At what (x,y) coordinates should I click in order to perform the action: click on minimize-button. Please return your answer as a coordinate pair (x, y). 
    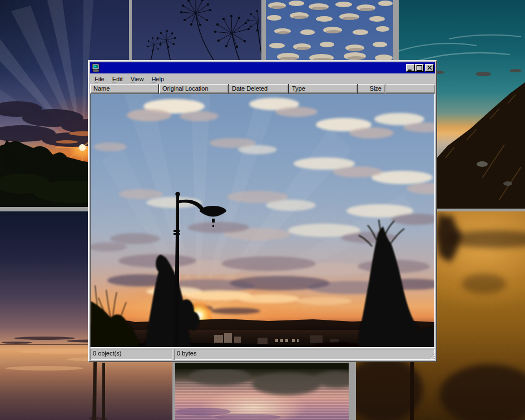
    Looking at the image, I should click on (410, 68).